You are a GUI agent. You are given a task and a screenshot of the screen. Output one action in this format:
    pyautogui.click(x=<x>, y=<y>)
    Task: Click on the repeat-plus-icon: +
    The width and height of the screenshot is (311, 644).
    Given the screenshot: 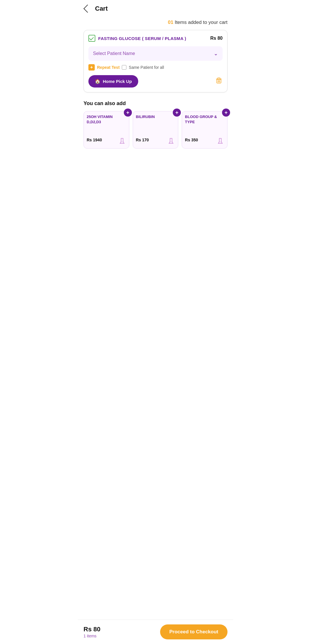 What is the action you would take?
    pyautogui.click(x=92, y=67)
    